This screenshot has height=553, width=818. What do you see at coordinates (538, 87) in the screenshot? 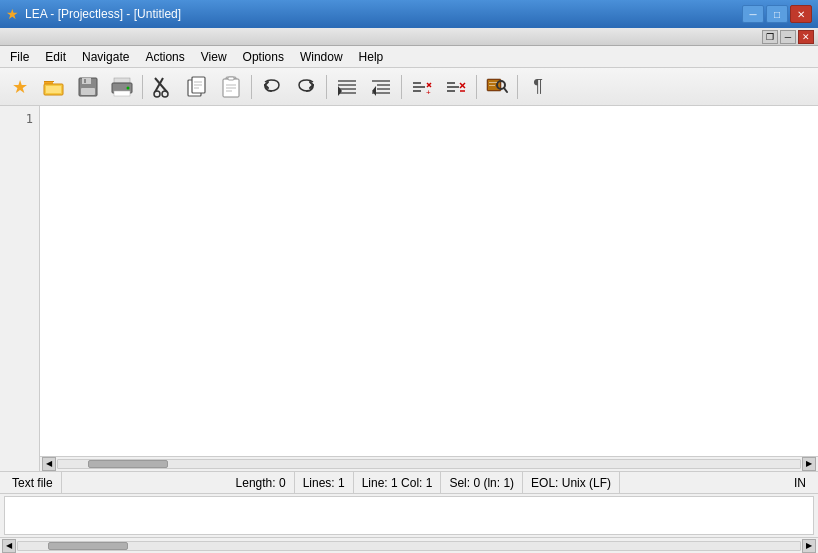
I see `toolbar-button-pilcrow: ¶` at bounding box center [538, 87].